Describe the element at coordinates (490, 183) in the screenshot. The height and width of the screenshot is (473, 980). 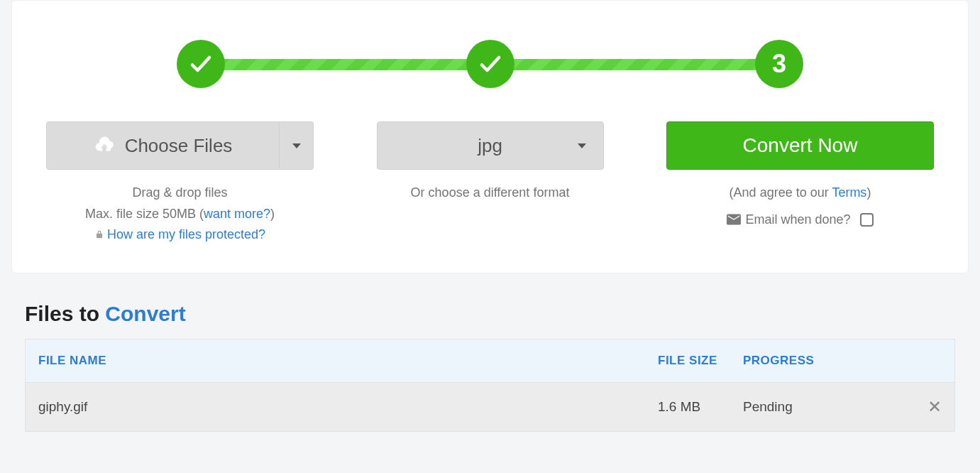
I see `format-column: jpg Or choose a different format` at that location.